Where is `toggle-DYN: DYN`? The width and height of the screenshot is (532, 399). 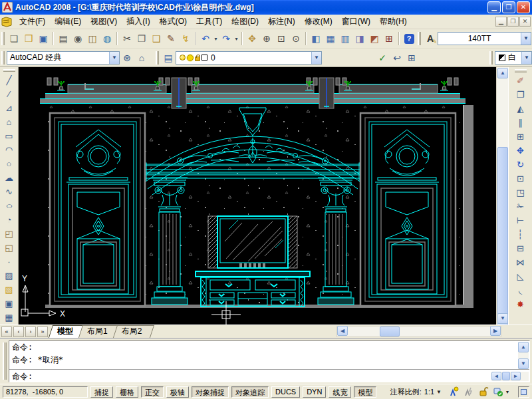 toggle-DYN: DYN is located at coordinates (314, 392).